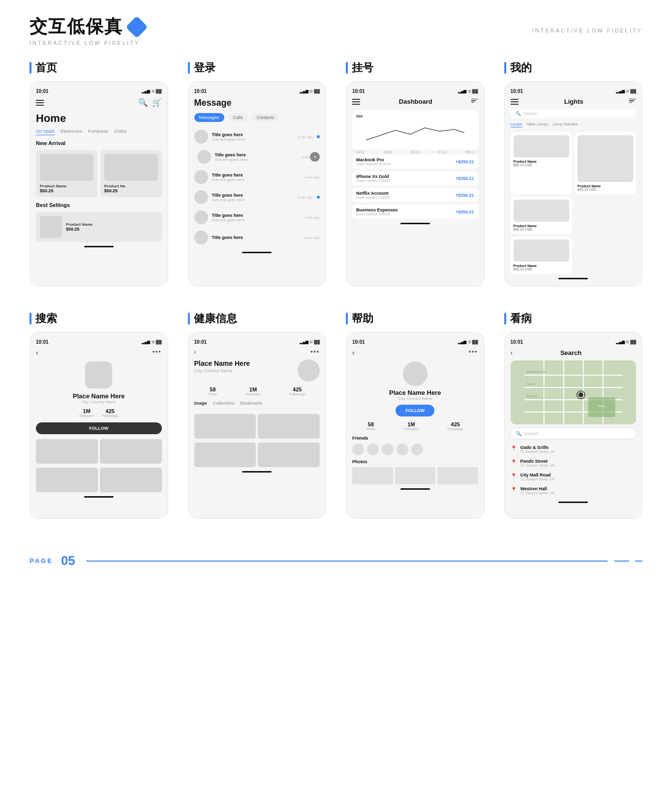 The width and height of the screenshot is (672, 801). I want to click on tab-on-spark: On Spark, so click(45, 132).